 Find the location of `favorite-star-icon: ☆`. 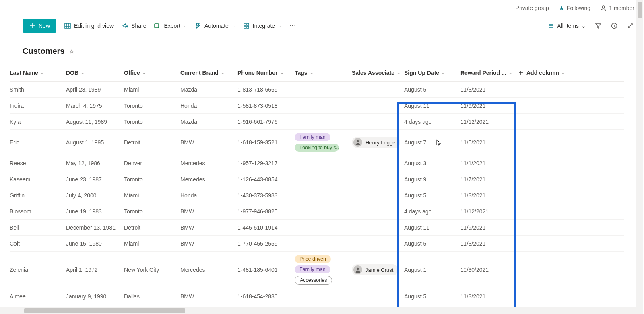

favorite-star-icon: ☆ is located at coordinates (72, 51).